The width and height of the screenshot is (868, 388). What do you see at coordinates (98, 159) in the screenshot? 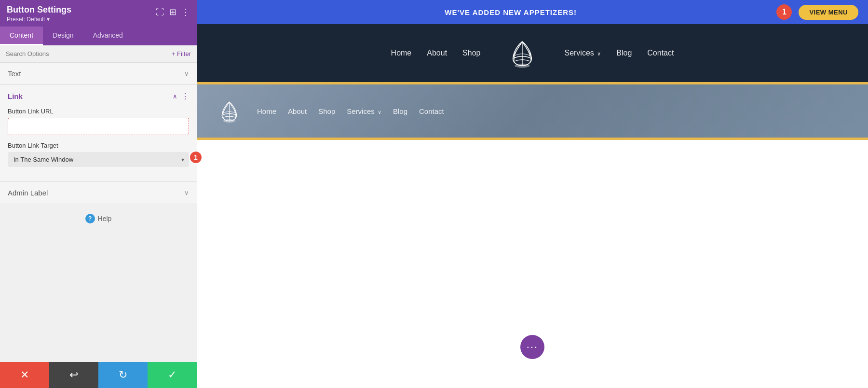
I see `target-select-wrapper: In The Same Window In A New Tab ▾` at bounding box center [98, 159].